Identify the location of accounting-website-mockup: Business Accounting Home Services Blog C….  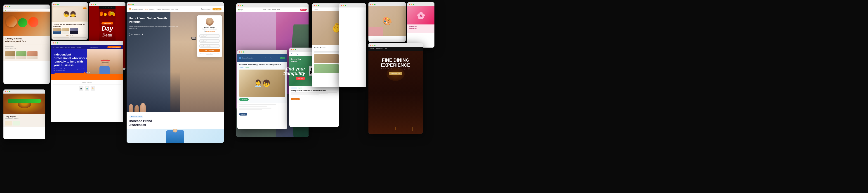
(262, 90).